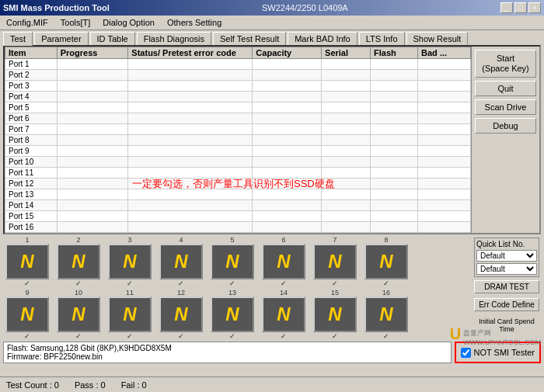 Image resolution: width=544 pixels, height=392 pixels. I want to click on close-button: ×, so click(535, 8).